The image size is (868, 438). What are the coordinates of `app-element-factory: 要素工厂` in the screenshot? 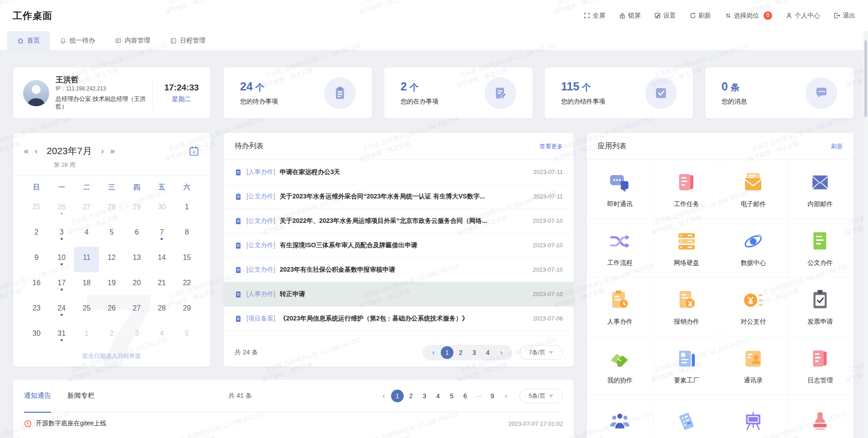 It's located at (687, 366).